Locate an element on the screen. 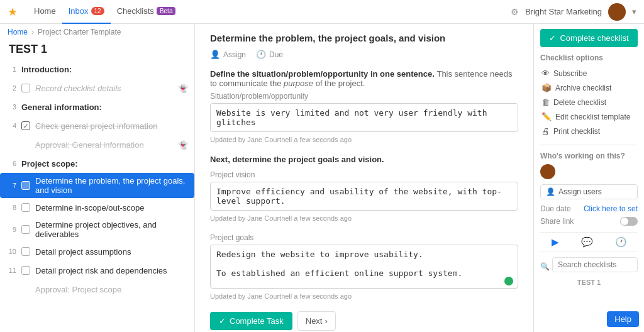  task-meta: 👤 Assign 🕐 Due is located at coordinates (364, 54).